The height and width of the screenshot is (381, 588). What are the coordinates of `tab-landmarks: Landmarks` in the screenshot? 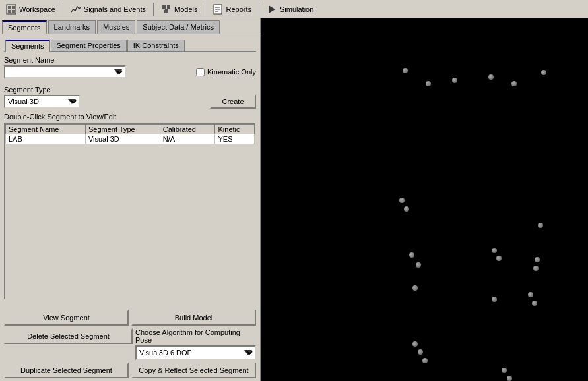 It's located at (72, 27).